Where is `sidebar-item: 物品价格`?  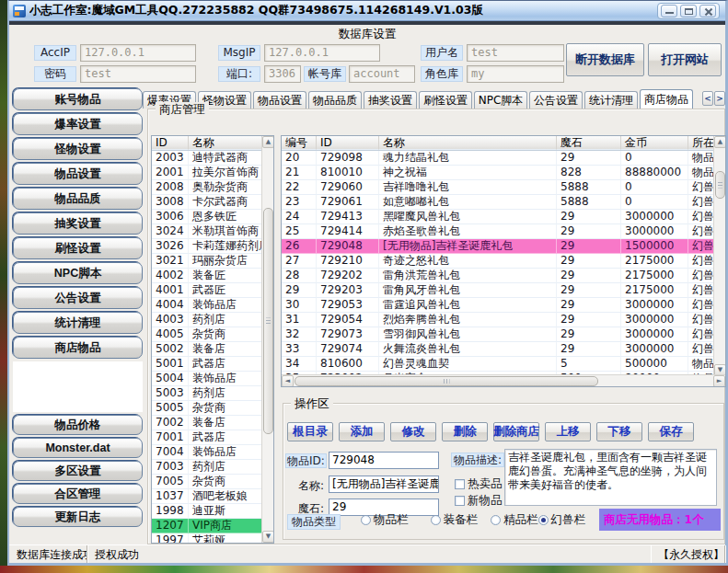 sidebar-item: 物品价格 is located at coordinates (77, 425).